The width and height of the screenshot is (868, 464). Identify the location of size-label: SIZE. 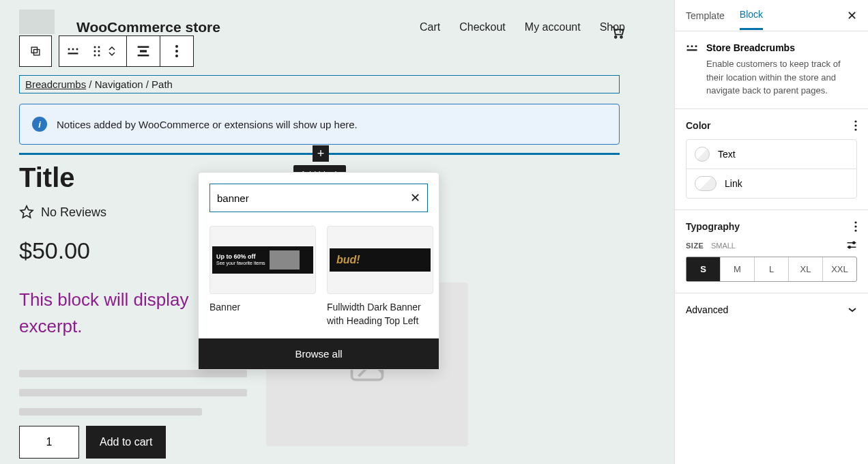
(695, 246).